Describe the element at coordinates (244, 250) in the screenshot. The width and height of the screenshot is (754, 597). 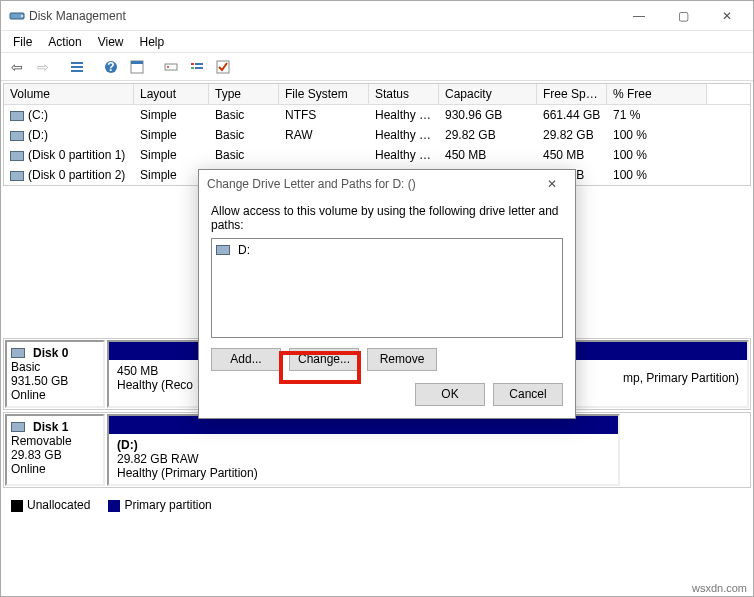
I see `drive-letter-entry: D:` at that location.